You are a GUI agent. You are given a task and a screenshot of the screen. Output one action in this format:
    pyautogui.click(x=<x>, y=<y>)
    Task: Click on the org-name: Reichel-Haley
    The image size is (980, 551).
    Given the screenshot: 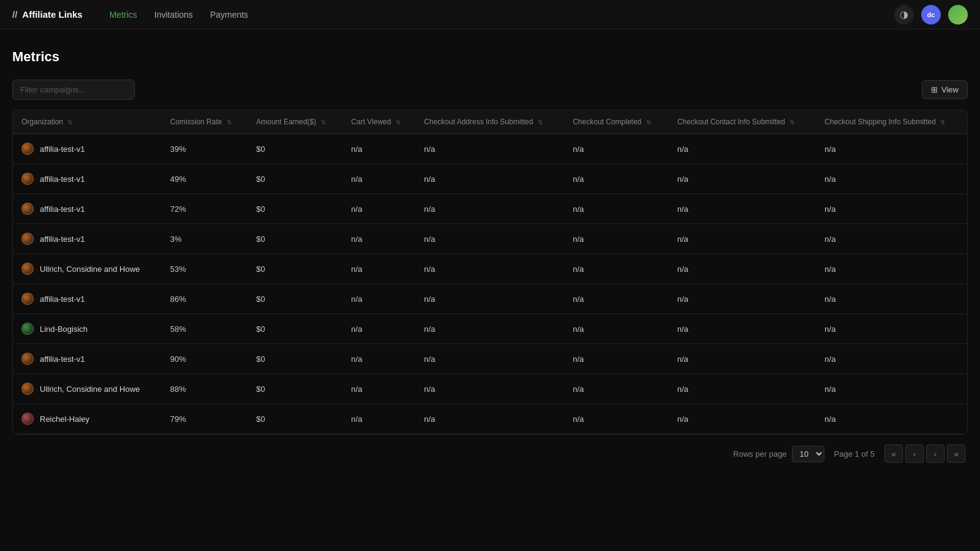 What is the action you would take?
    pyautogui.click(x=65, y=419)
    